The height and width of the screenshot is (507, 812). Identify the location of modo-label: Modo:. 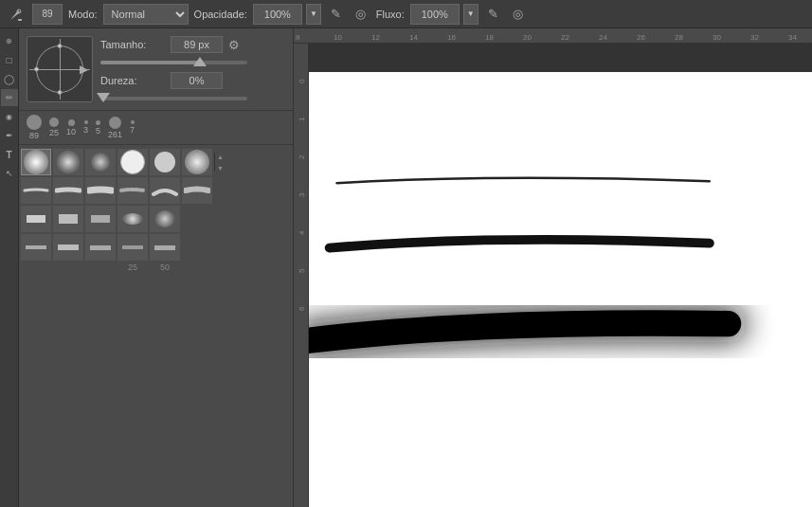
(83, 14).